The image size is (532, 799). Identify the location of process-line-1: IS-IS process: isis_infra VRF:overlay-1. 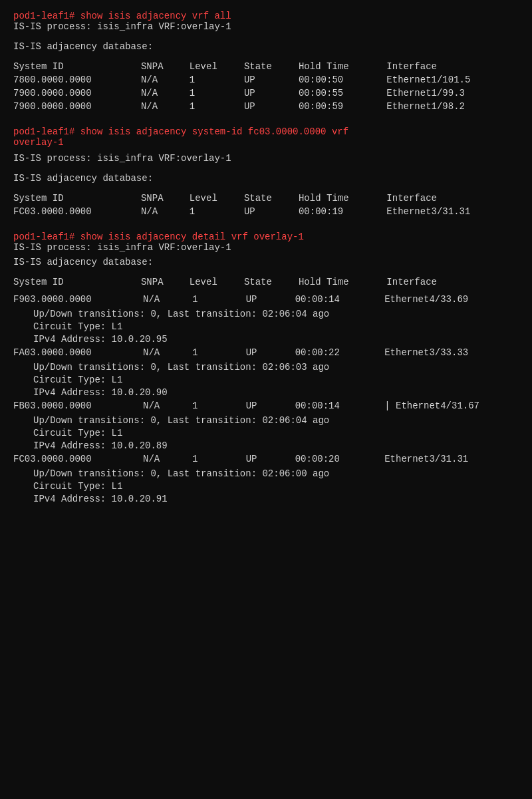
(266, 27).